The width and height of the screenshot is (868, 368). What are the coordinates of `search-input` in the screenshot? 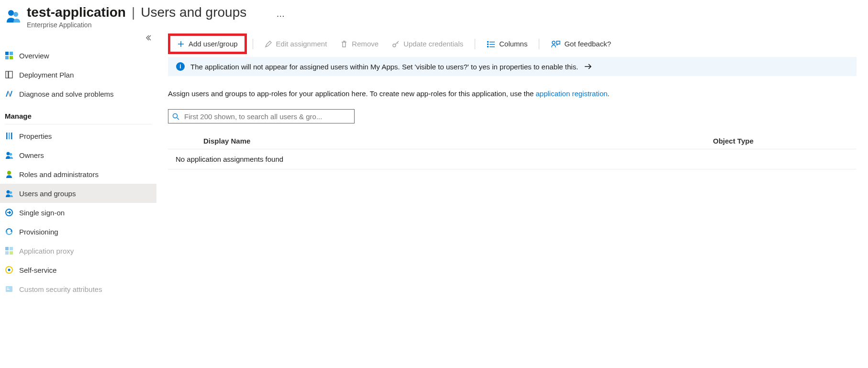 It's located at (267, 117).